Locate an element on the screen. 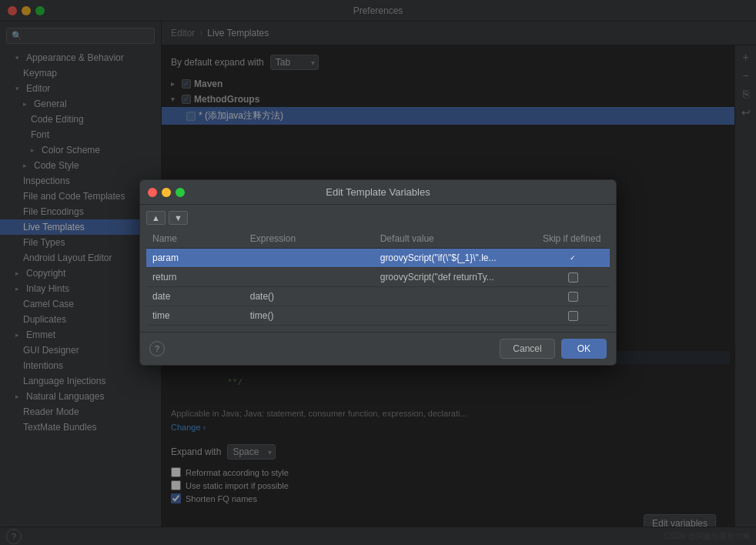 Image resolution: width=756 pixels, height=545 pixels. table-row-date: date date() is located at coordinates (378, 297).